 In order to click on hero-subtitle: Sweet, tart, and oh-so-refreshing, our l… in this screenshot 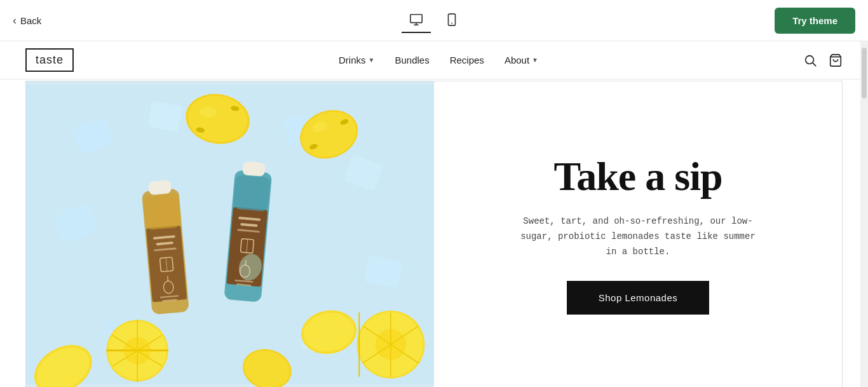, I will do `click(638, 236)`.